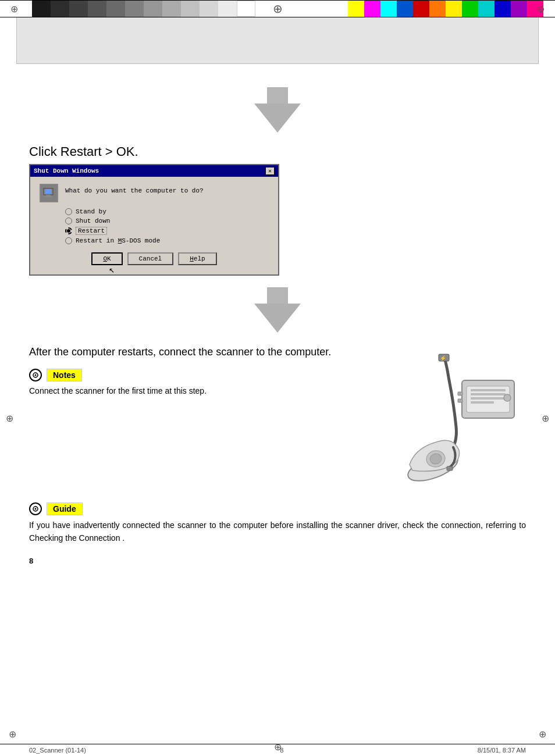 The height and width of the screenshot is (756, 555). Describe the element at coordinates (69, 241) in the screenshot. I see `radio-msdos` at that location.